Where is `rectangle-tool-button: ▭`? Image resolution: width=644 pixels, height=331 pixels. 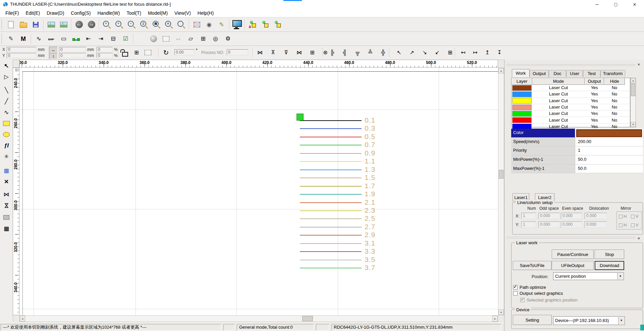
rectangle-tool-button: ▭ is located at coordinates (64, 39).